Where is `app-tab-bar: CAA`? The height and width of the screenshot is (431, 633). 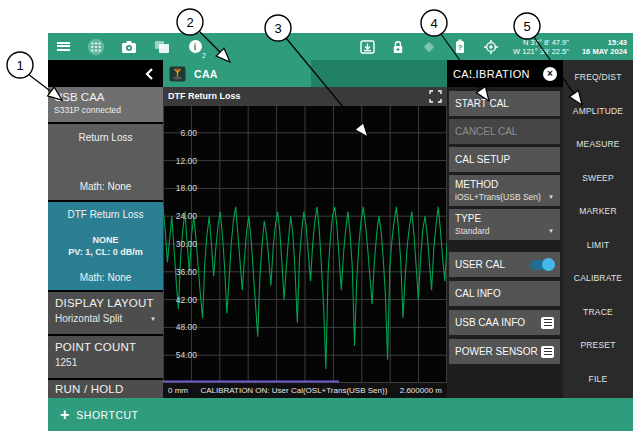
app-tab-bar: CAA is located at coordinates (305, 74).